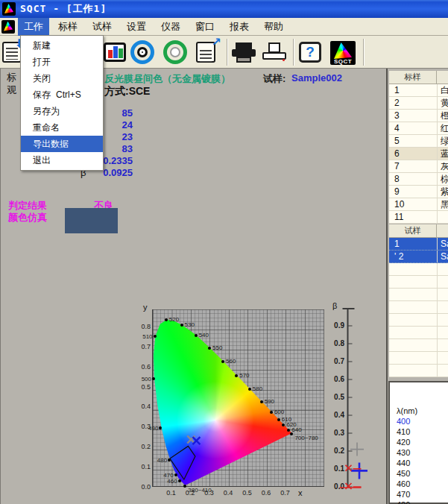 Image resolution: width=448 pixels, height=504 pixels. What do you see at coordinates (419, 78) in the screenshot?
I see `standards-table-header: 标样` at bounding box center [419, 78].